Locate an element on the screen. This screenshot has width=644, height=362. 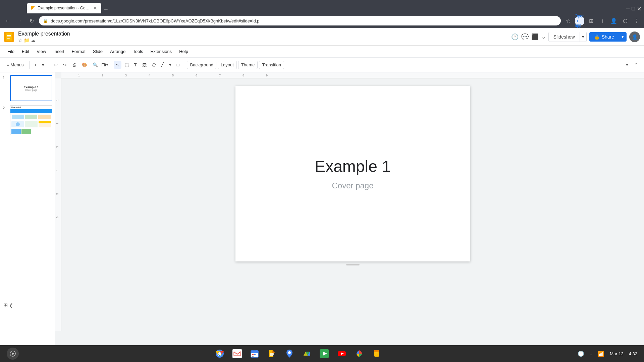
slideshow-dropdown-btn: ▾ is located at coordinates (583, 37).